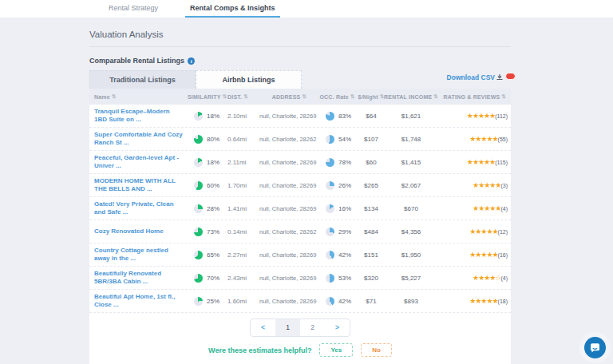 This screenshot has height=364, width=613. Describe the element at coordinates (371, 278) in the screenshot. I see `night-price-cell: $320` at that location.